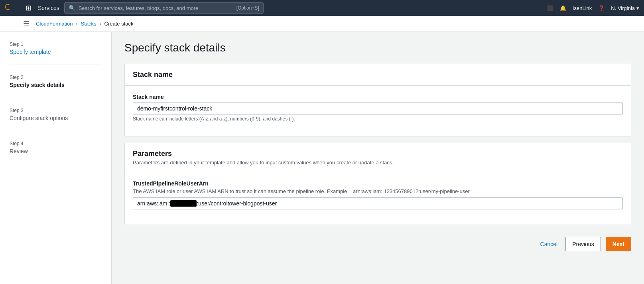 This screenshot has width=644, height=284. Describe the element at coordinates (183, 203) in the screenshot. I see `param-value-redacted` at that location.